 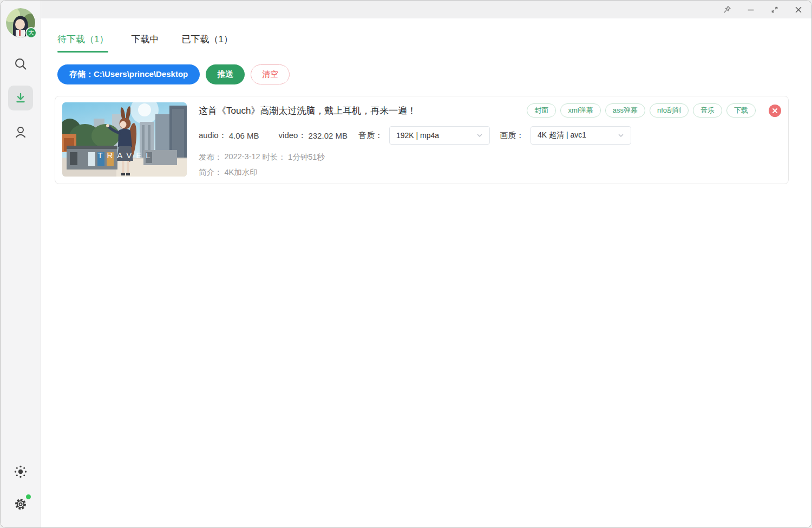 What do you see at coordinates (83, 43) in the screenshot?
I see `tab-pending: 待下载（1）` at bounding box center [83, 43].